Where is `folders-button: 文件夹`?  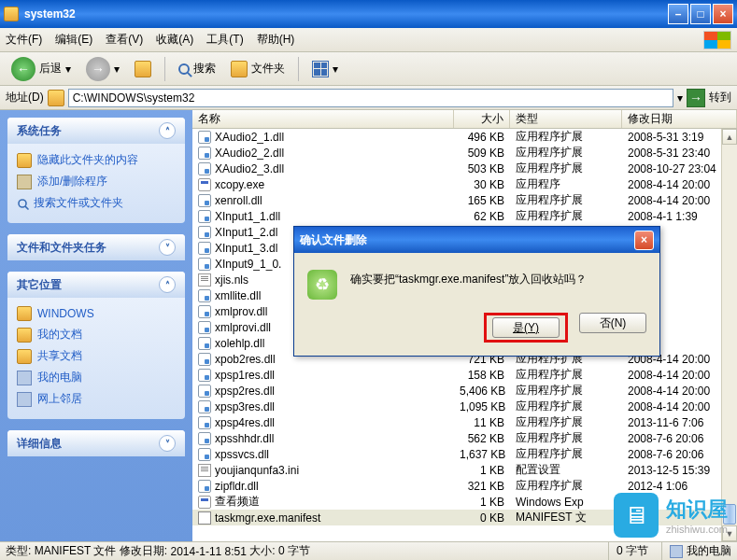 folders-button: 文件夹 is located at coordinates (258, 69).